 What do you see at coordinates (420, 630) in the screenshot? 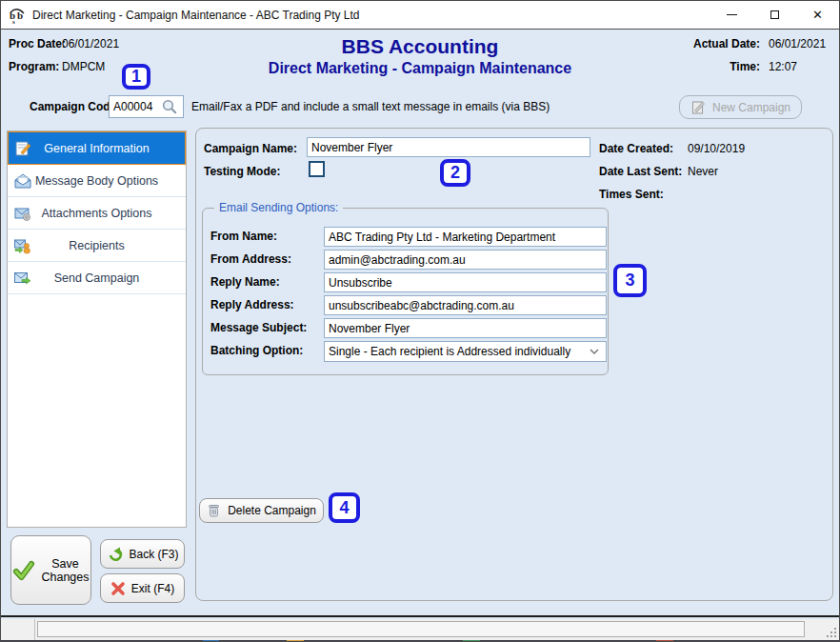
I see `status-bar` at bounding box center [420, 630].